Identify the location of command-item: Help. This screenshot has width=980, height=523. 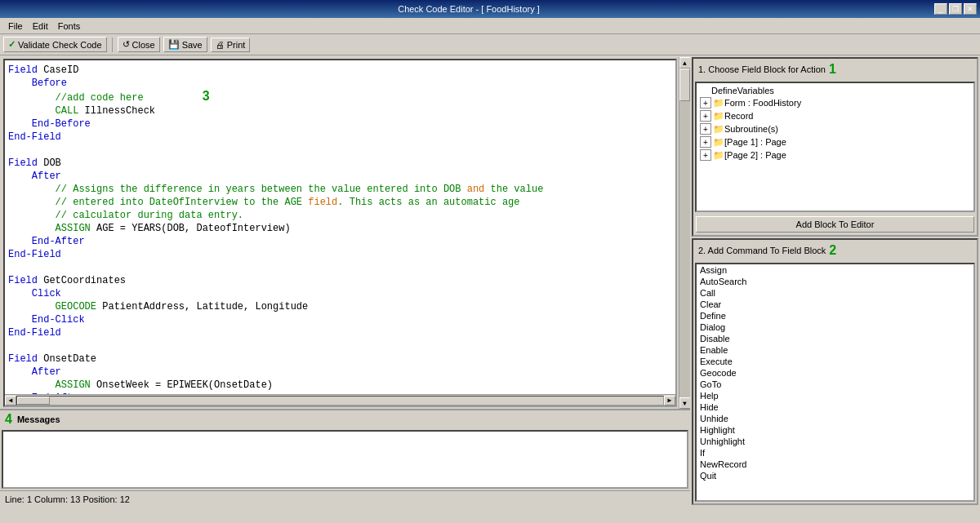
(835, 396).